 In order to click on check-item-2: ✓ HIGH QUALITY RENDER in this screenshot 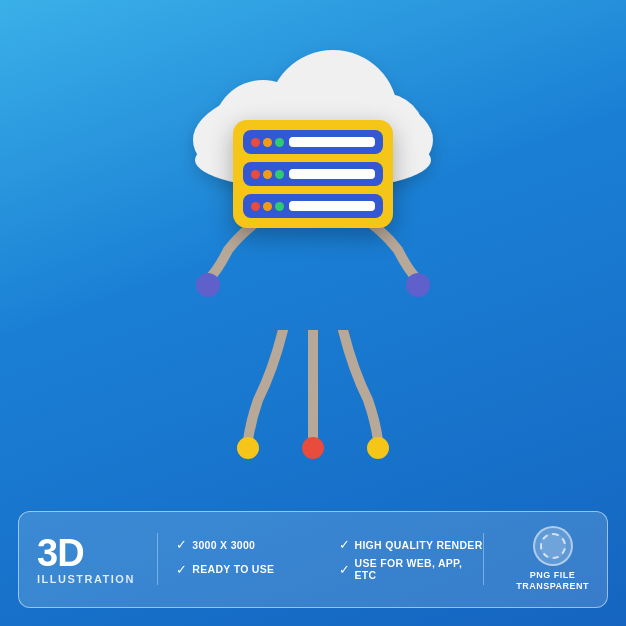, I will do `click(411, 544)`.